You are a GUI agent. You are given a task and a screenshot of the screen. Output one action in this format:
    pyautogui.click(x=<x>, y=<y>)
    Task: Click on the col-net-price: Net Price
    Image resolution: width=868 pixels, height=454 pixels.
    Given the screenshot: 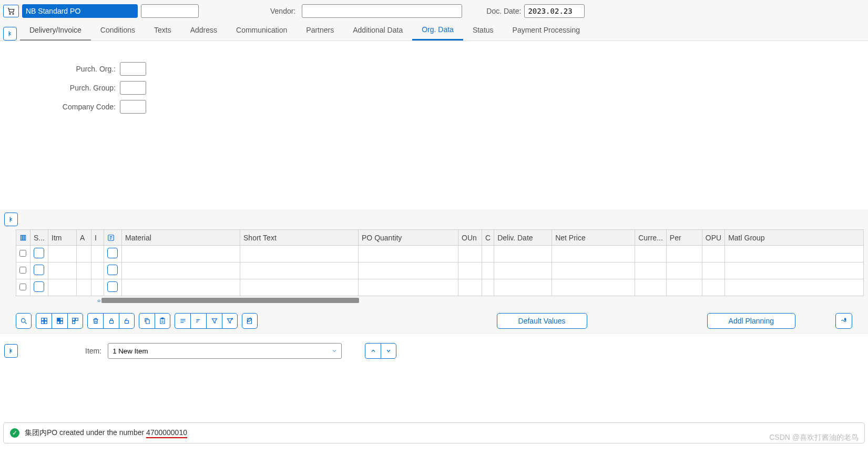 What is the action you would take?
    pyautogui.click(x=594, y=238)
    